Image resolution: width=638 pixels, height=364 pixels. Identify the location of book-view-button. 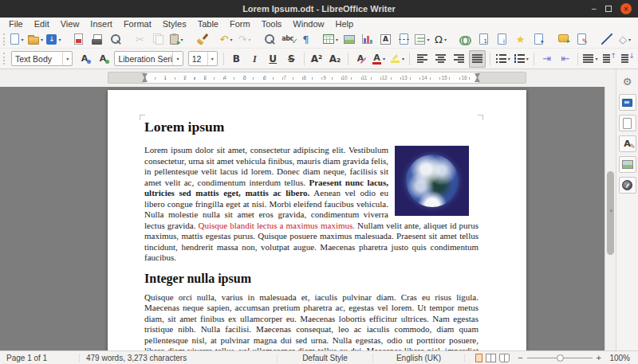
(504, 358).